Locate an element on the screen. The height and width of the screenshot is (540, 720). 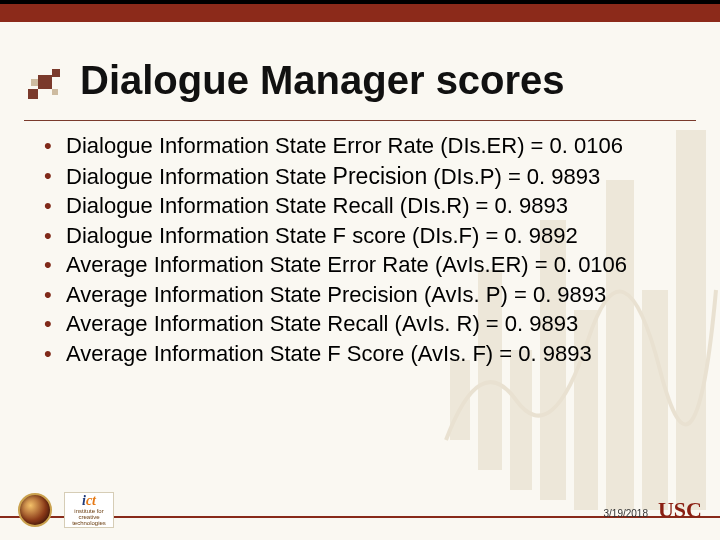
footer-right: 3/19/2018 USC is located at coordinates (652, 510).